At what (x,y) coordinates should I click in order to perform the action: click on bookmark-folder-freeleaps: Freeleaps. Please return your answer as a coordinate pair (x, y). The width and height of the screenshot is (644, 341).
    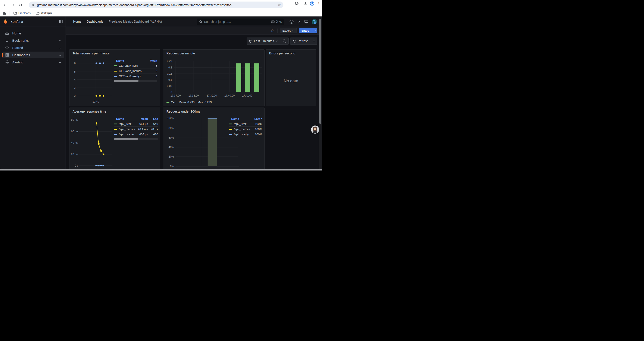
    Looking at the image, I should click on (22, 13).